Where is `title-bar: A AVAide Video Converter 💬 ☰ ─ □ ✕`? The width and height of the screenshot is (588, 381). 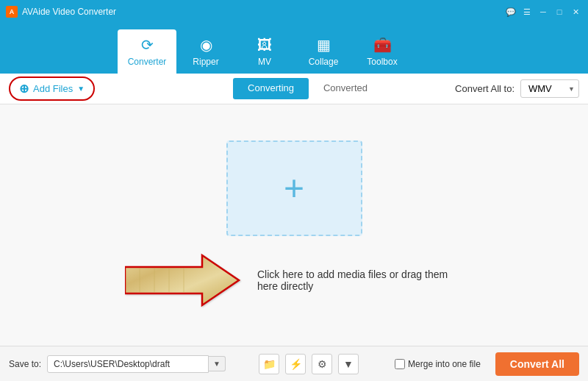 title-bar: A AVAide Video Converter 💬 ☰ ─ □ ✕ is located at coordinates (294, 12).